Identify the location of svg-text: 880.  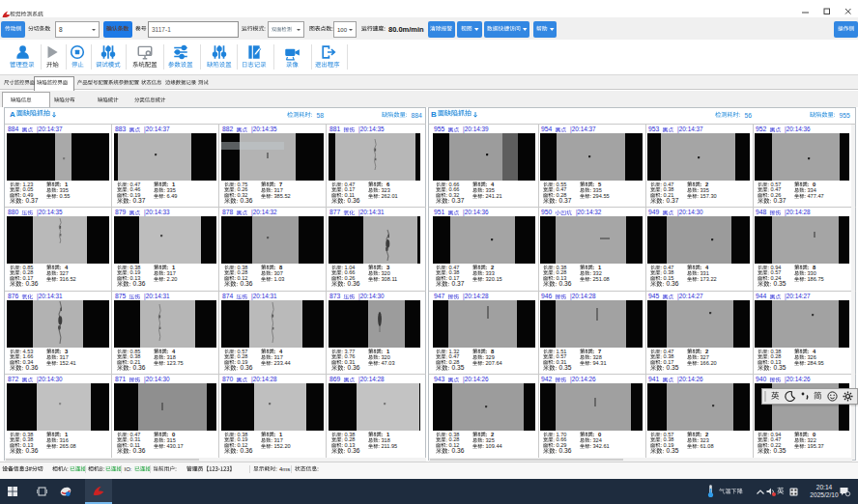
(14, 212).